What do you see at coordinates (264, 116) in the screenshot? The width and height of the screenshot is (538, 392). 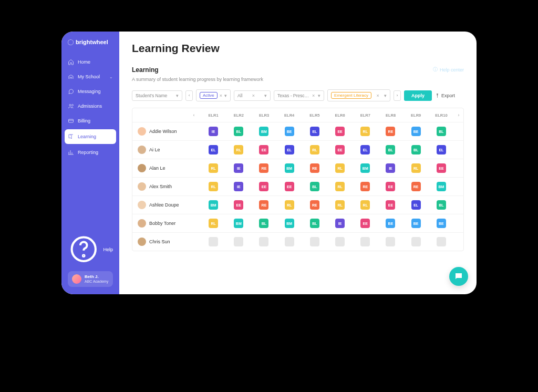 I see `column-header: ELR3` at bounding box center [264, 116].